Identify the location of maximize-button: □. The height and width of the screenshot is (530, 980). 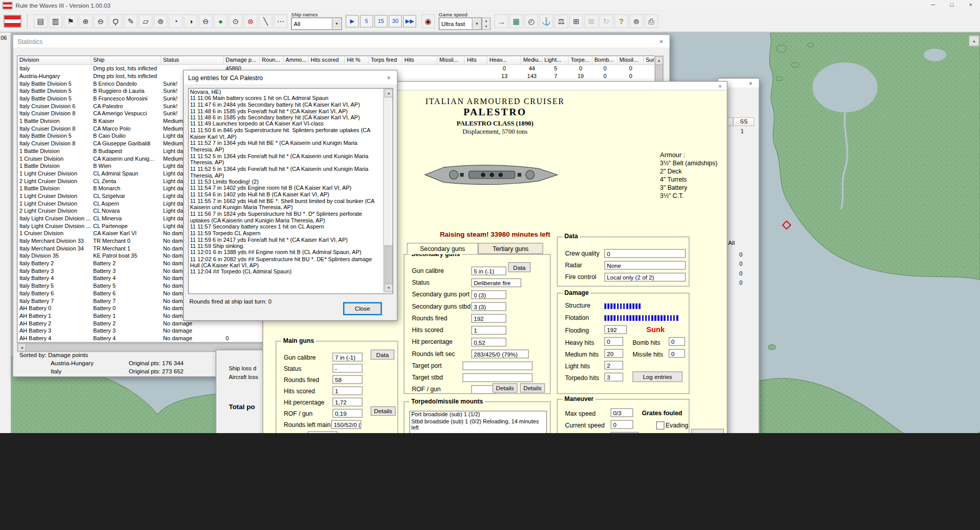
(952, 5).